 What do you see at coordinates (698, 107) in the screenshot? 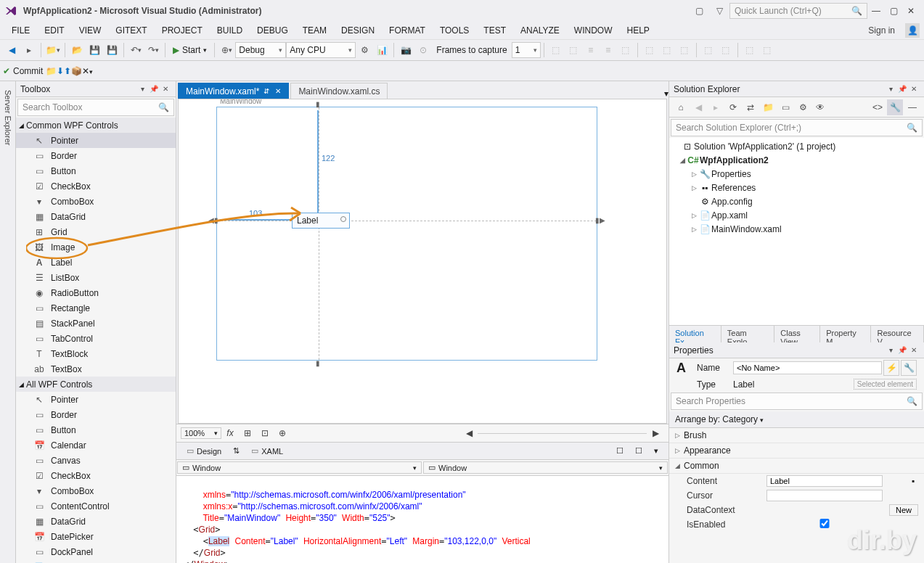
I see `soln-back-button: ◀` at bounding box center [698, 107].